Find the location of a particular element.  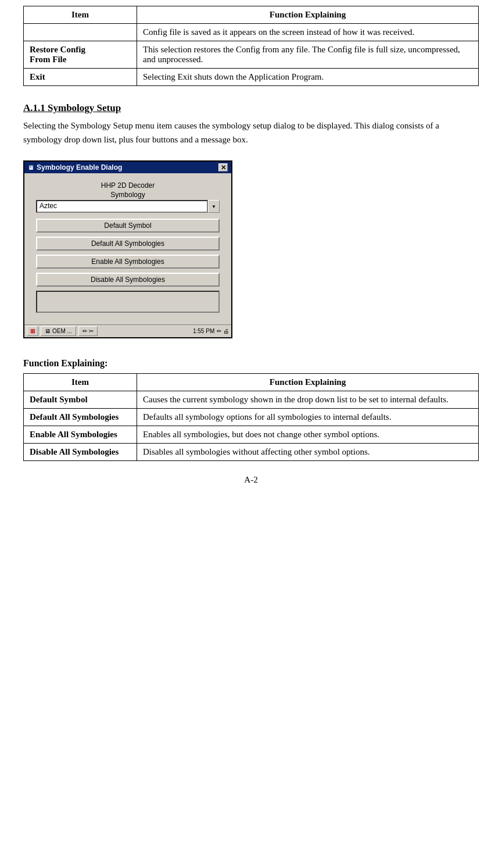

pencil-icon: ✏ is located at coordinates (85, 331).